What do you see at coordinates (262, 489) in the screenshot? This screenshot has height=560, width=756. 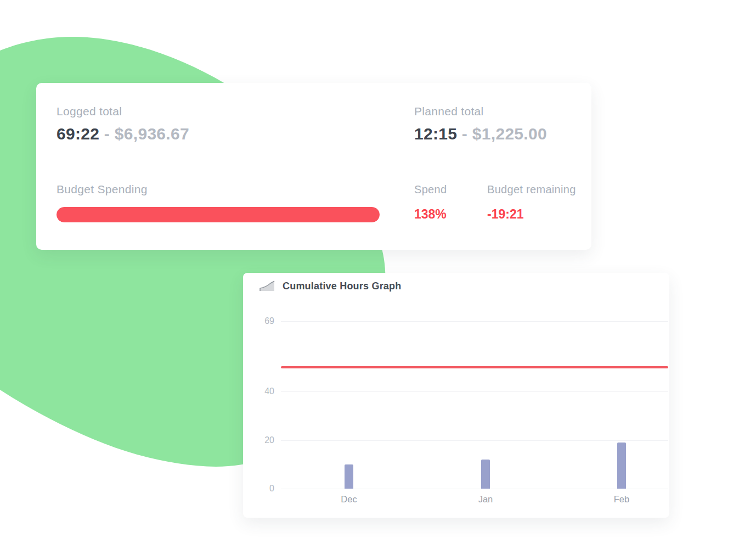 I see `y-axis-tick-0: 0` at bounding box center [262, 489].